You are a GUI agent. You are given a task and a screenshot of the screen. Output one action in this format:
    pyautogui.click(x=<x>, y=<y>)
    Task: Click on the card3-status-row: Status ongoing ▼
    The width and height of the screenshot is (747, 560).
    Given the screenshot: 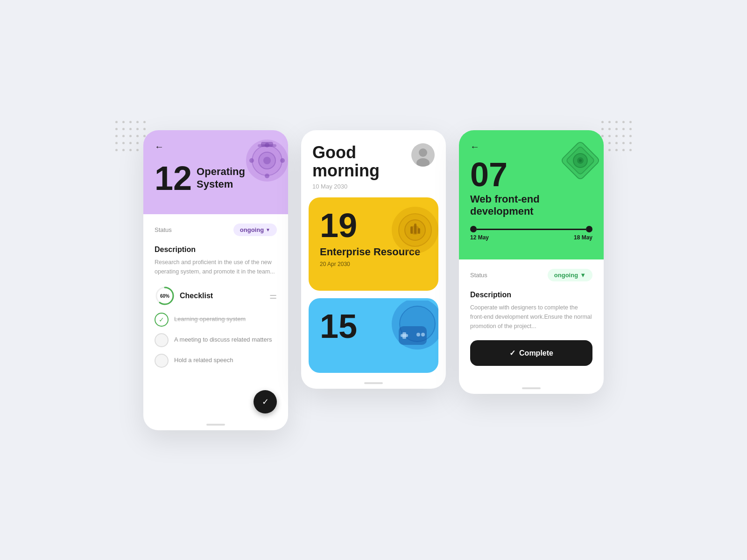 What is the action you would take?
    pyautogui.click(x=531, y=275)
    